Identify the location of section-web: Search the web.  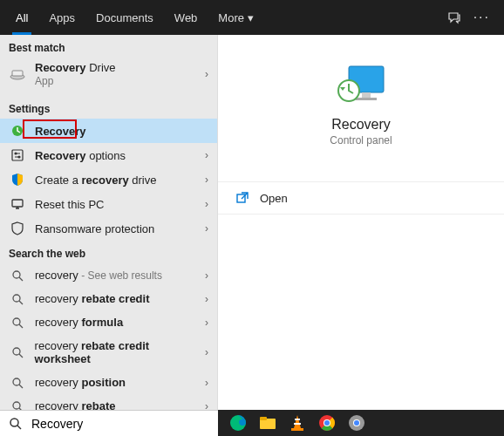
(108, 252).